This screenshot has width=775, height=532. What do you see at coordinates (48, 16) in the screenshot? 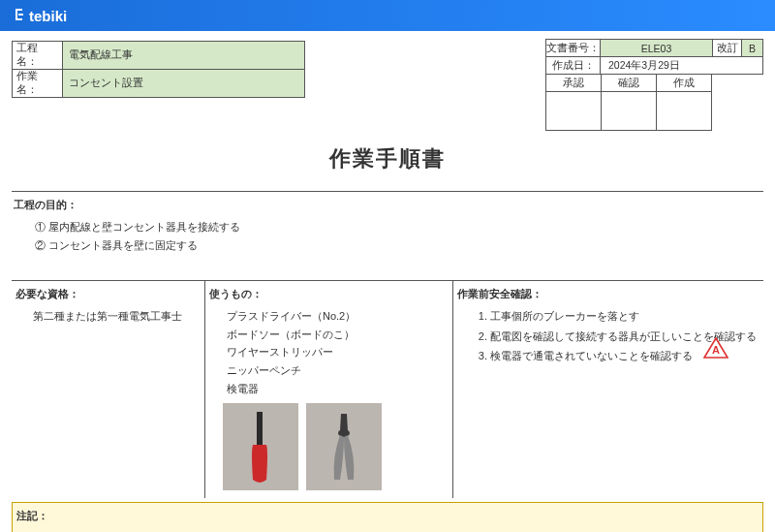
I see `brand-name: tebiki` at bounding box center [48, 16].